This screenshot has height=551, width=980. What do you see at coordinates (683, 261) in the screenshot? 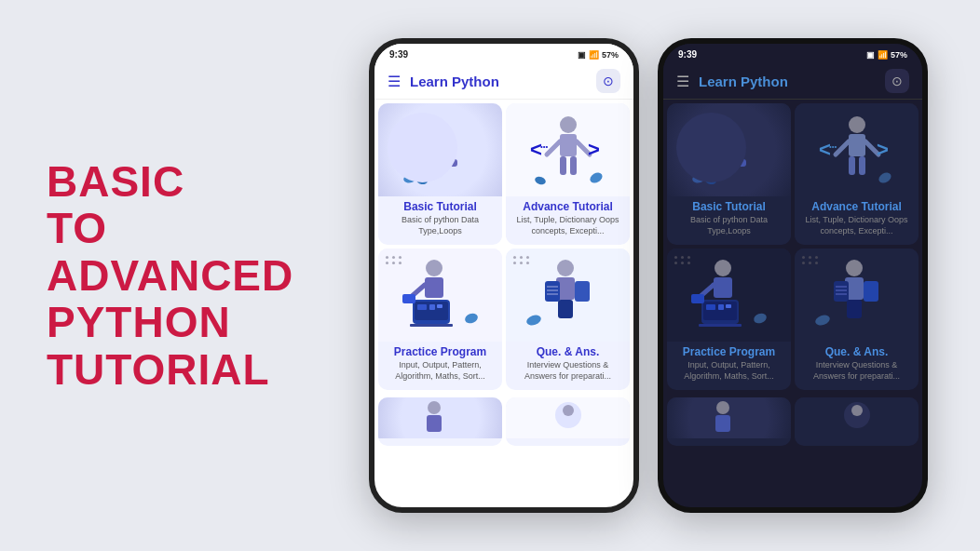
I see `dots-grid-practice-dark` at bounding box center [683, 261].